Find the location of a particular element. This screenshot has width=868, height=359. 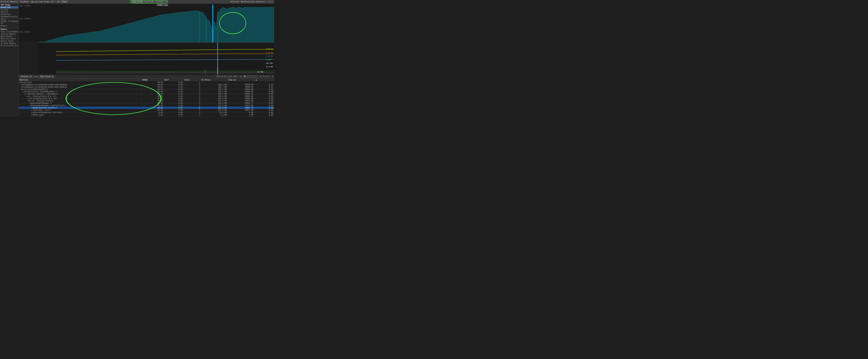

row-name: ▶TcpClient..ctor() is located at coordinates (80, 110).